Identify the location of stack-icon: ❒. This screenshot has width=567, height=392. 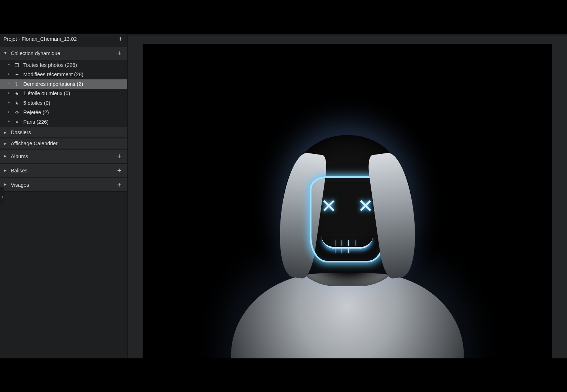
(17, 65).